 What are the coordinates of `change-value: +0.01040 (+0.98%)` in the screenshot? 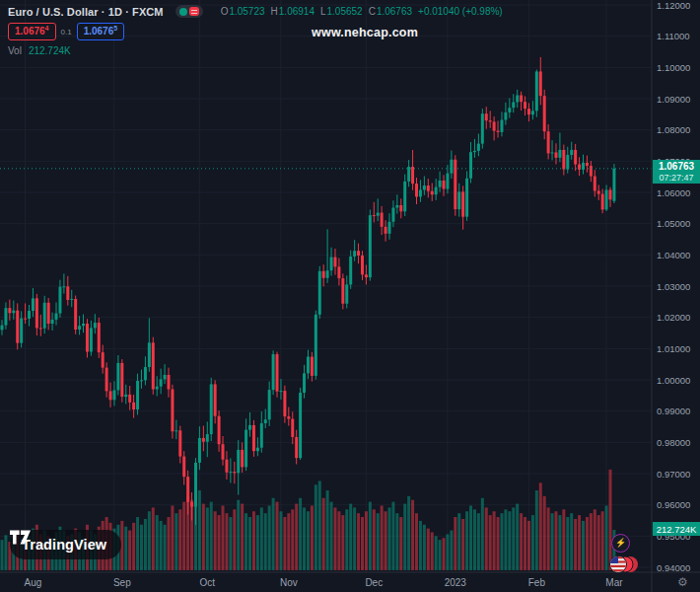 It's located at (460, 12).